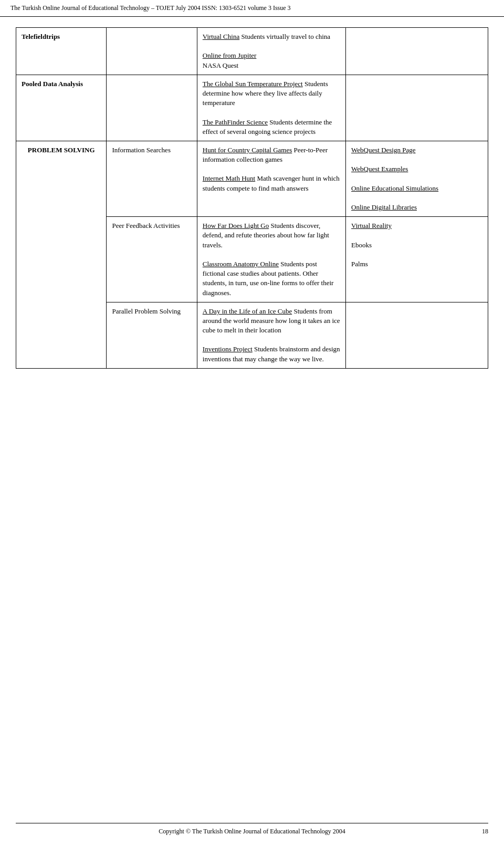 The image size is (504, 846). I want to click on page-num-text: 18, so click(485, 831).